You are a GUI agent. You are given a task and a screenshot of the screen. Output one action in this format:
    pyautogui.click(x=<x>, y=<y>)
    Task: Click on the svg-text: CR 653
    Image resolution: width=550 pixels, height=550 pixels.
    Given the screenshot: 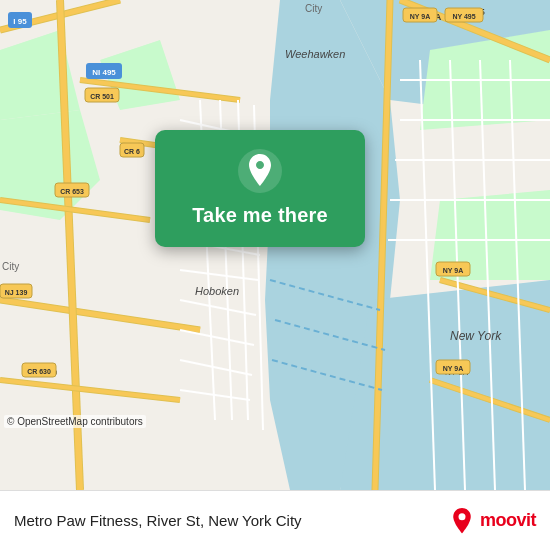 What is the action you would take?
    pyautogui.click(x=72, y=192)
    